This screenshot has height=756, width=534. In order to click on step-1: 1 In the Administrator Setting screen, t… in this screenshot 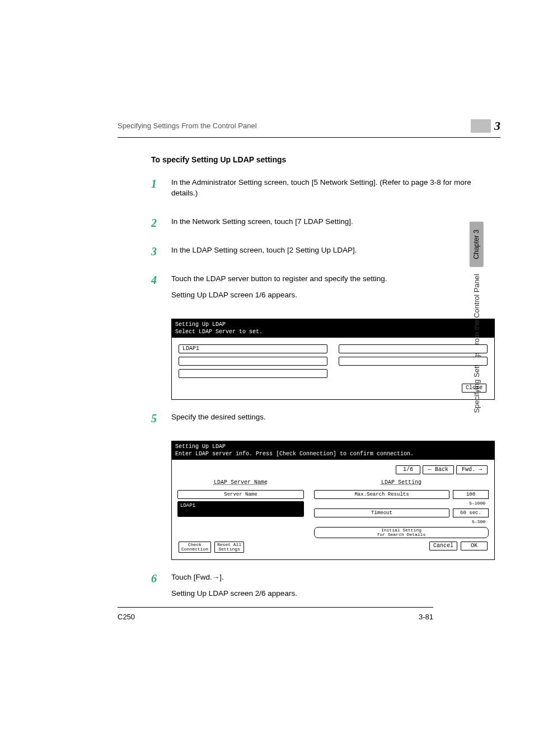, I will do `click(323, 191)`.